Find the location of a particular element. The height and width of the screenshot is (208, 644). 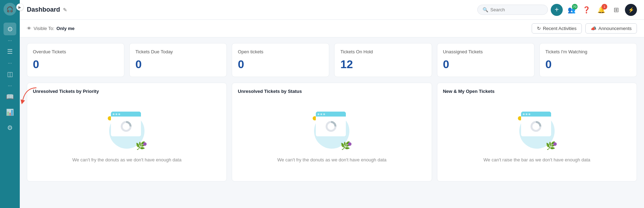

sidebar-item-layers: ◫ is located at coordinates (10, 74).